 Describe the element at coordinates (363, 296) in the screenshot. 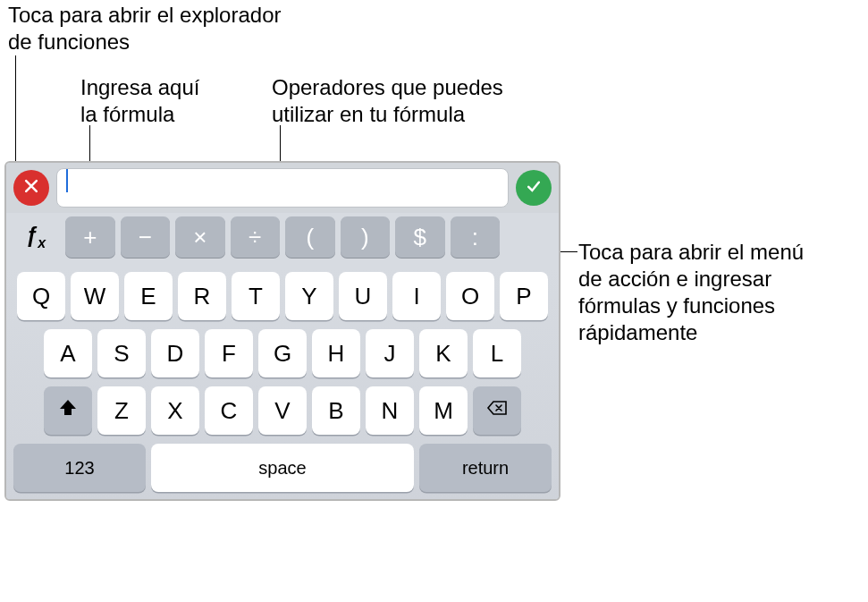

I see `key-u: U` at that location.